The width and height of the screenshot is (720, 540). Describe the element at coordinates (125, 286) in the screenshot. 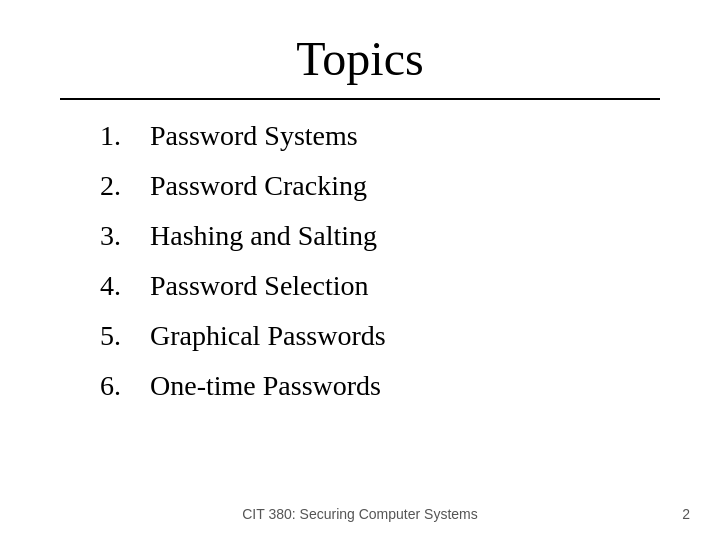

I see `list-item-number: 4.` at that location.